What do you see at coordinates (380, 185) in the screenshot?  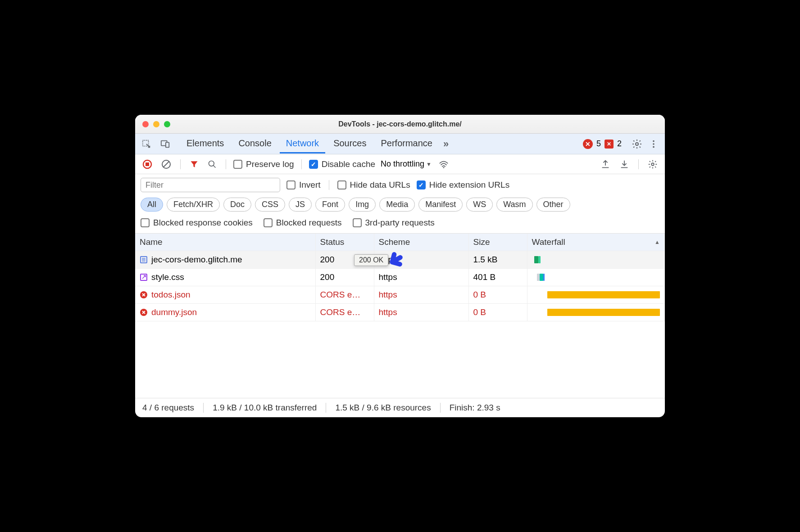 I see `hide-data-urls-label: Hide data URLs` at bounding box center [380, 185].